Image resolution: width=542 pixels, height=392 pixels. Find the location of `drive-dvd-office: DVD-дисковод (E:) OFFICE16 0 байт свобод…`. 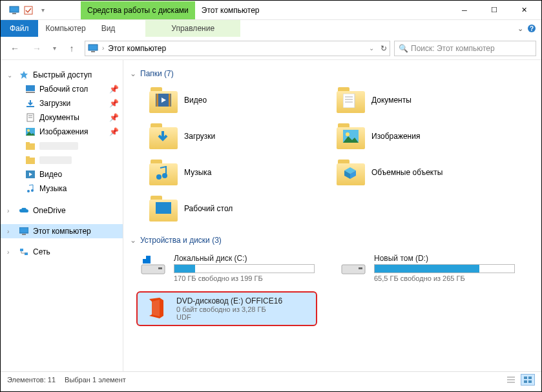

drive-dvd-office: DVD-дисковод (E:) OFFICE16 0 байт свобод… is located at coordinates (227, 309).